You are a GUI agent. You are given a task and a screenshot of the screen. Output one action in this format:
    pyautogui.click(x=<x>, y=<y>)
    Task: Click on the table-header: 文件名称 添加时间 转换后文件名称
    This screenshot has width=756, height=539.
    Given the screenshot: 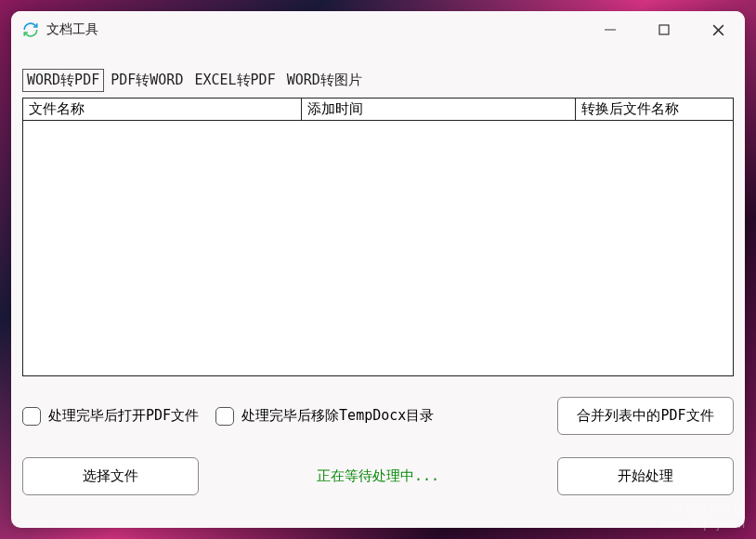 What is the action you would take?
    pyautogui.click(x=378, y=110)
    